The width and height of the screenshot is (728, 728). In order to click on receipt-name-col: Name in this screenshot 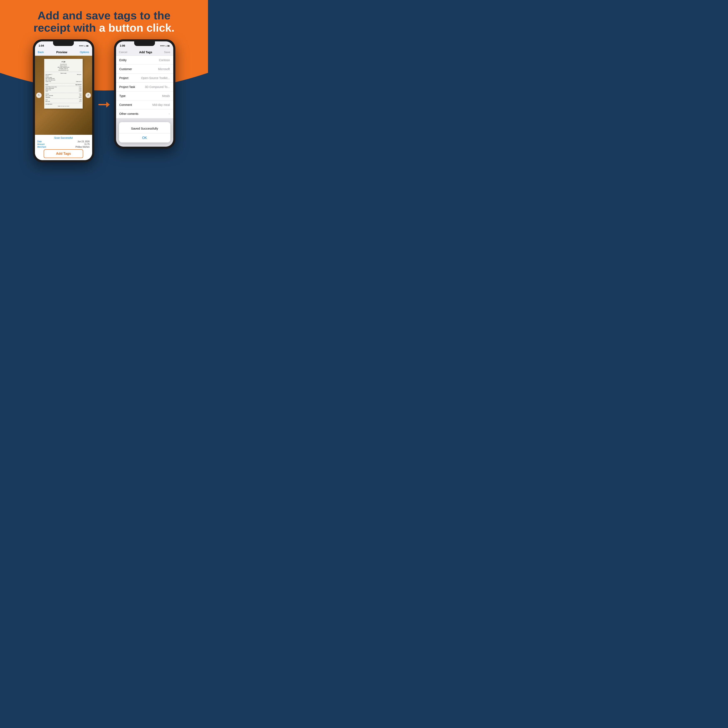, I will do `click(47, 85)`.